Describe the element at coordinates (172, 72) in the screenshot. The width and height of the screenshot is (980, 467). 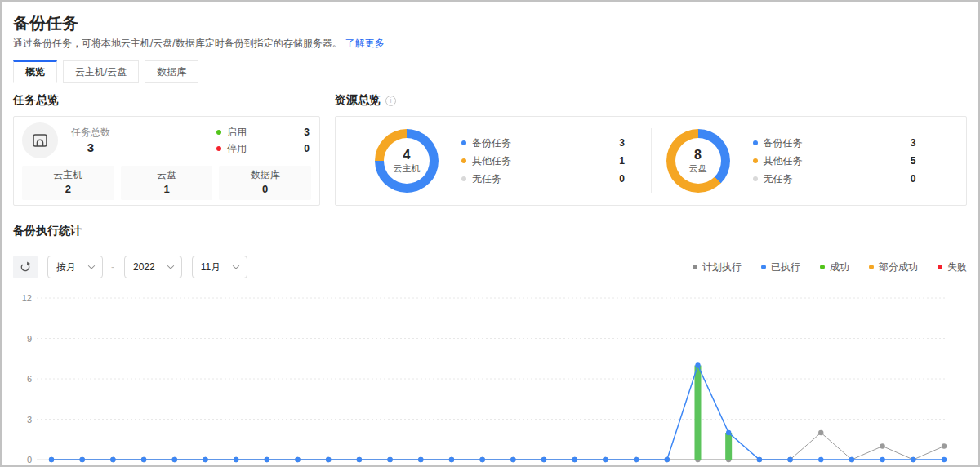
I see `tab-database: 数据库` at that location.